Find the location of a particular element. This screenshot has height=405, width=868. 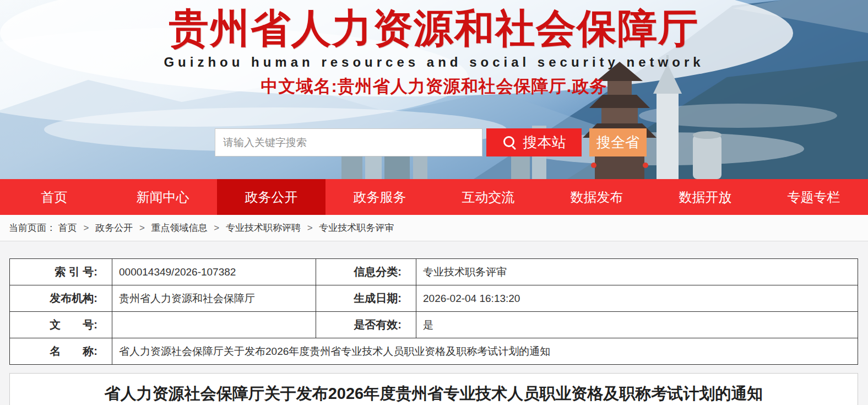

article-card: 省人力资源社会保障厅关于发布2026年度贵州省专业技术人员职业资格及职称考试计划… is located at coordinates (434, 389).